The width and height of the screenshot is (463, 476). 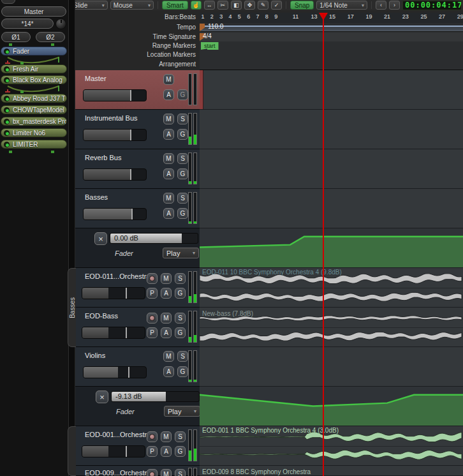 I want to click on plugin-fresh-air: Fresh Air, so click(x=34, y=69).